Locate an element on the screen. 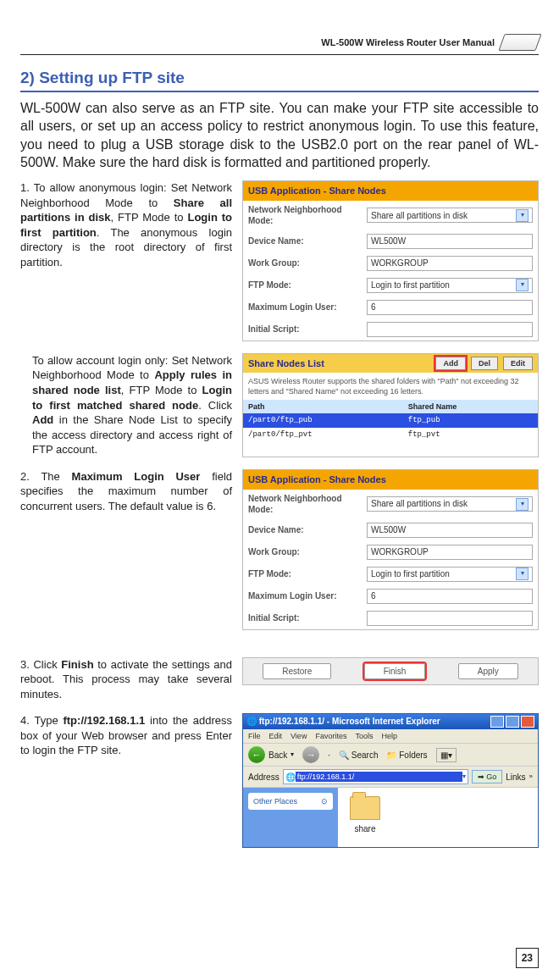 Image resolution: width=559 pixels, height=980 pixels. back-button: Back is located at coordinates (278, 756).